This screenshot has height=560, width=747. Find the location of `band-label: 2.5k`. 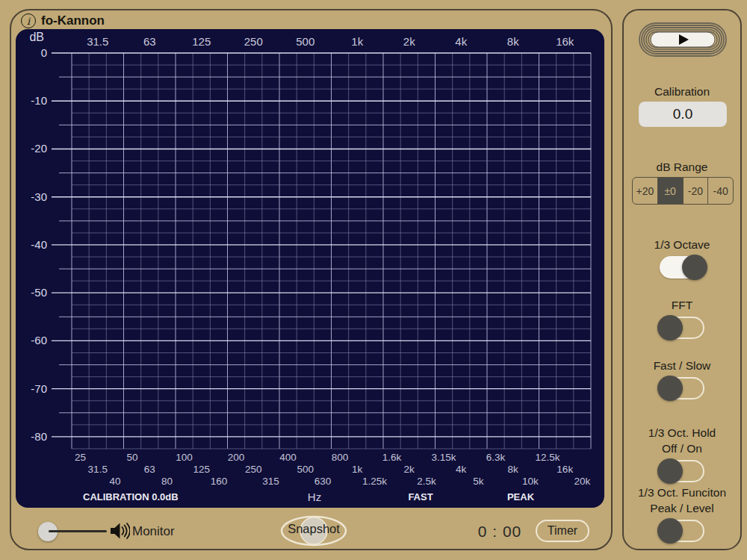

band-label: 2.5k is located at coordinates (427, 481).